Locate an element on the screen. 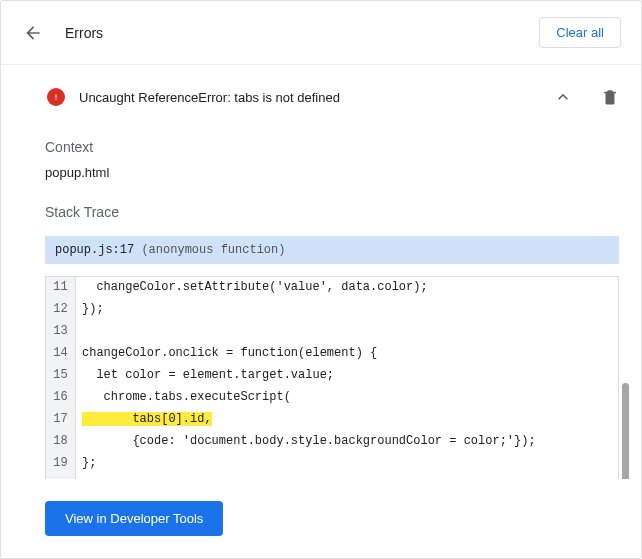 This screenshot has width=642, height=559. error-row: Uncaught ReferenceError: tabs is not def… is located at coordinates (321, 96).